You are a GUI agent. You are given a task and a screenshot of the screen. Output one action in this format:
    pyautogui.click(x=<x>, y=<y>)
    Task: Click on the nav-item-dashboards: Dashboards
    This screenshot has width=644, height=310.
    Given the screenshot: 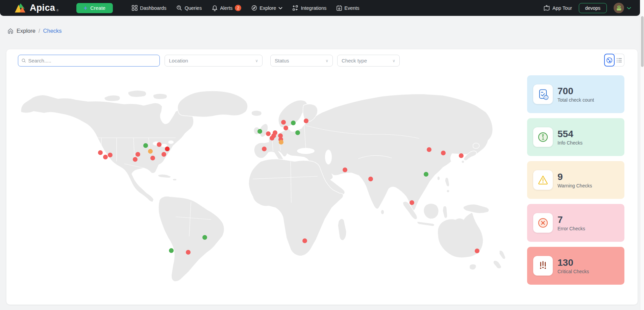 What is the action you would take?
    pyautogui.click(x=149, y=8)
    